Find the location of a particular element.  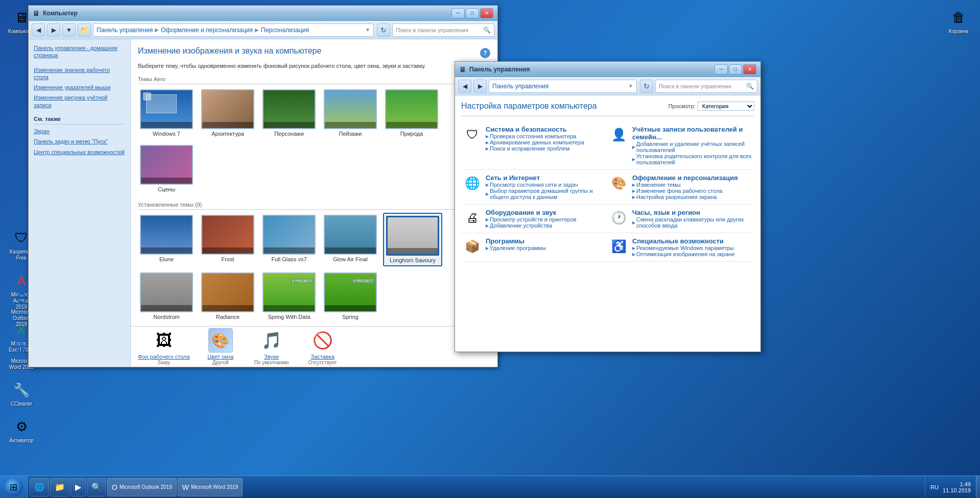

cp-category-hardware: 🖨 Оборудование и звук Просмотр устройств… is located at coordinates (534, 219).